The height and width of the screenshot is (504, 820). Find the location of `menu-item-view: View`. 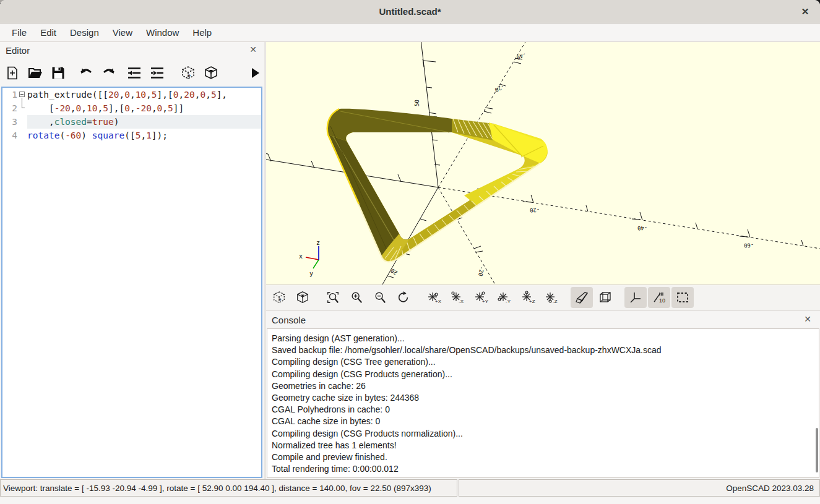

menu-item-view: View is located at coordinates (123, 33).